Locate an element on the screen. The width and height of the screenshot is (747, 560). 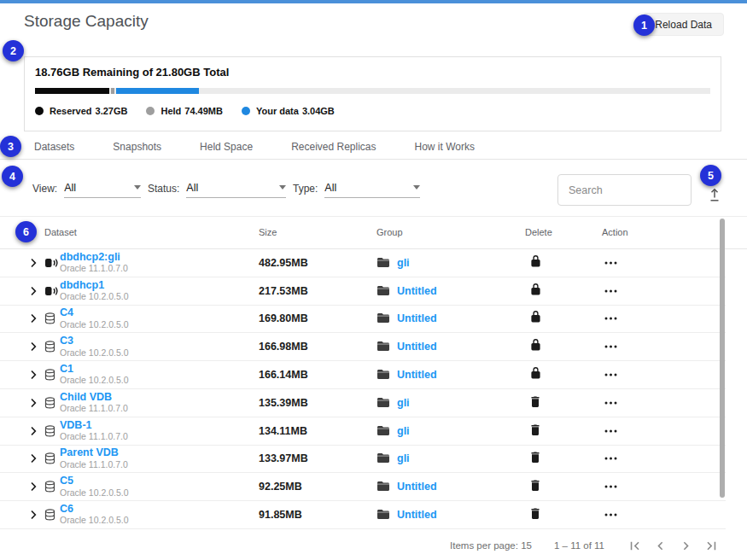
search-input is located at coordinates (625, 190).